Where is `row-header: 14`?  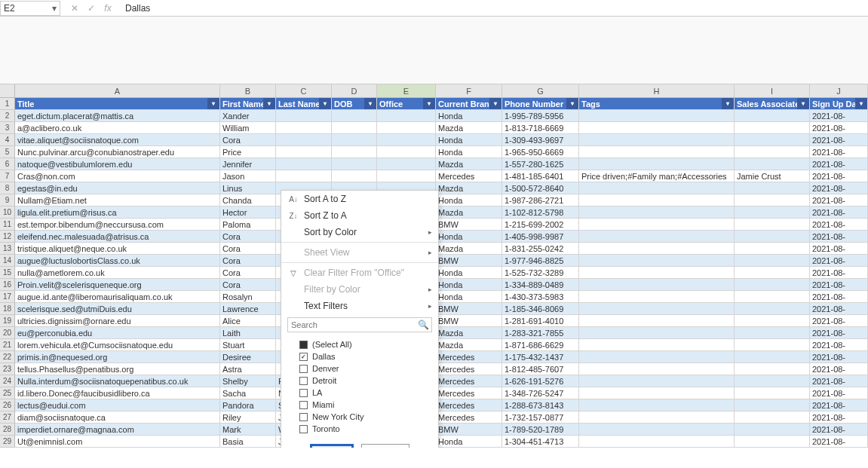 row-header: 14 is located at coordinates (8, 261).